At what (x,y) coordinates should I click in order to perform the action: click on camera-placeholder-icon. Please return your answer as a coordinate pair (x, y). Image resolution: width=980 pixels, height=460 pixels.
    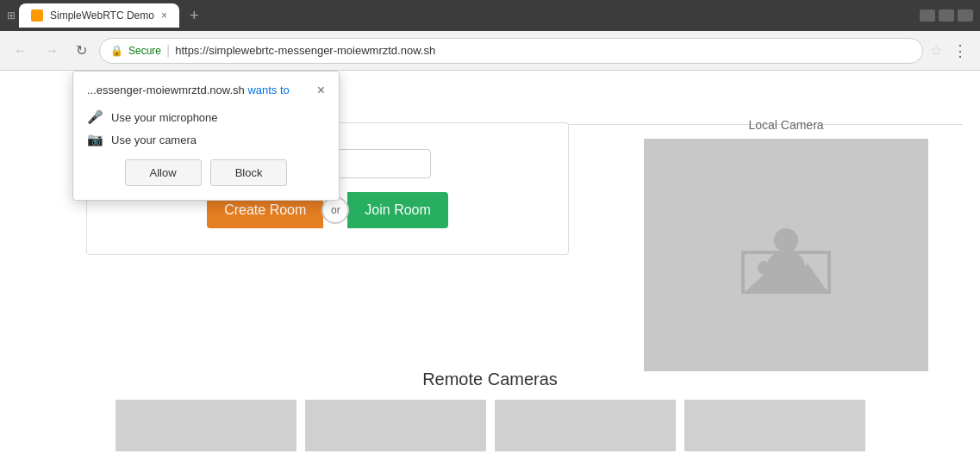
    Looking at the image, I should click on (786, 255).